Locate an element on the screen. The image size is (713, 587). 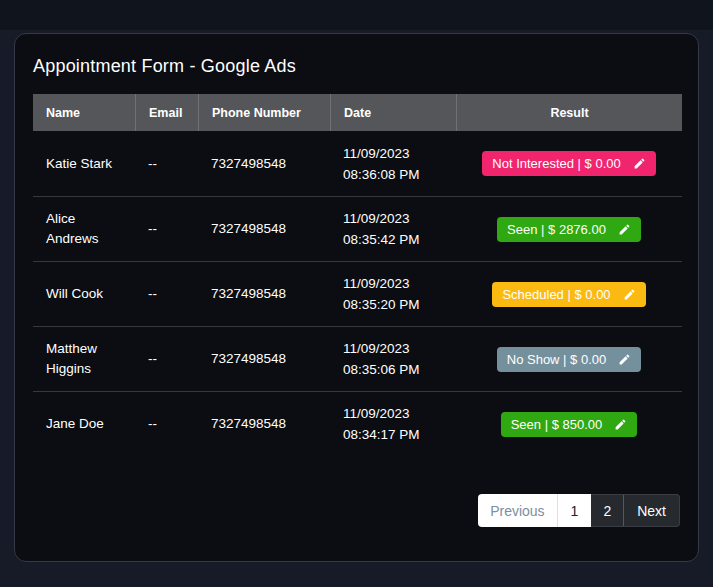
top-strip is located at coordinates (356, 15).